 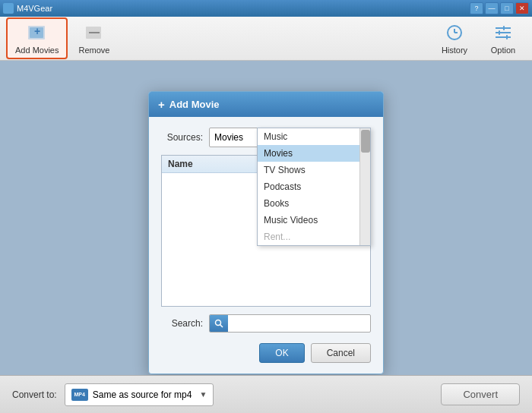 What do you see at coordinates (477, 8) in the screenshot?
I see `help-button: ?` at bounding box center [477, 8].